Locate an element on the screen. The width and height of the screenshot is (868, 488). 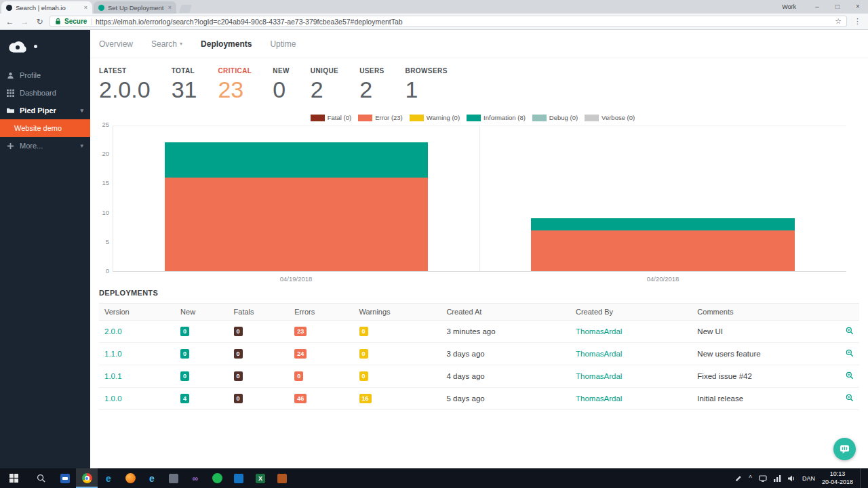
volume-icon is located at coordinates (792, 479).